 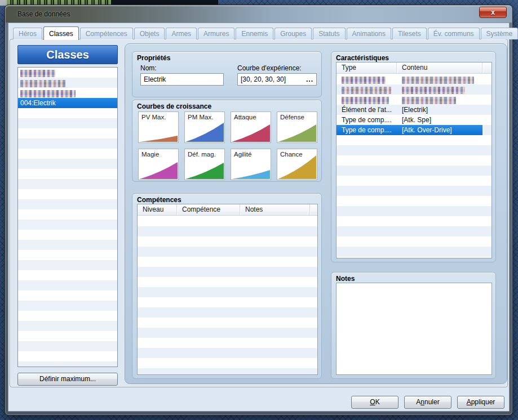 What do you see at coordinates (329, 34) in the screenshot?
I see `tab-statuts: Statuts` at bounding box center [329, 34].